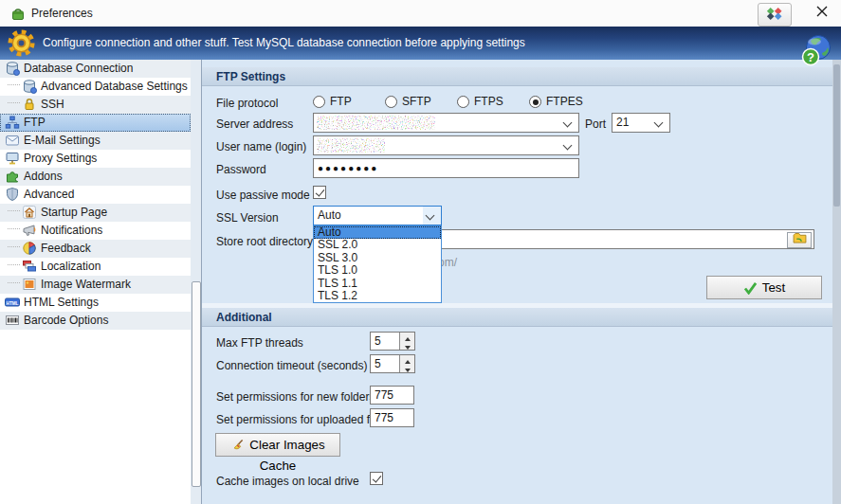  I want to click on max-threads-stepper: 5, so click(393, 341).